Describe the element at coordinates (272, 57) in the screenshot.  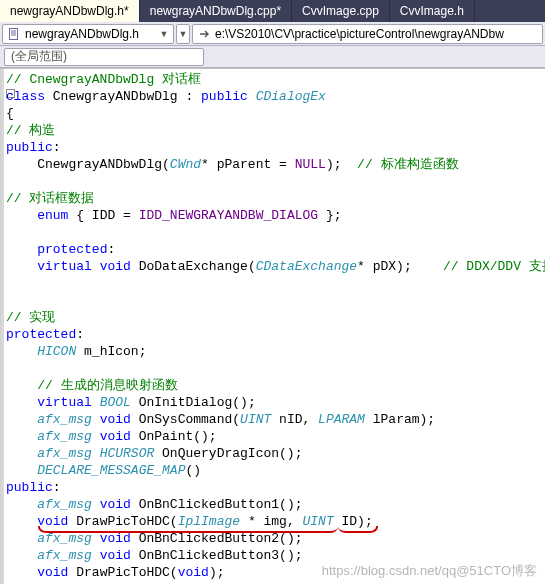
I see `scope-bar: (全局范围)` at that location.